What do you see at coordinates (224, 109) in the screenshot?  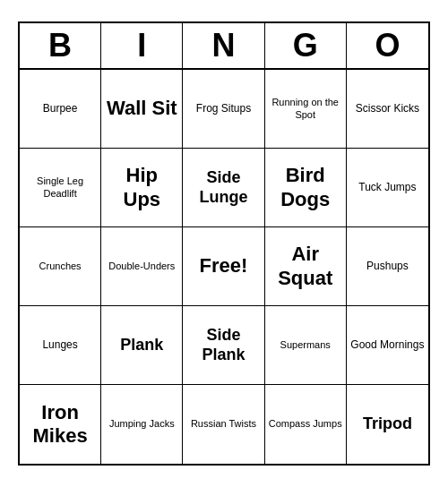 I see `bingo-cell-2: Frog Situps` at bounding box center [224, 109].